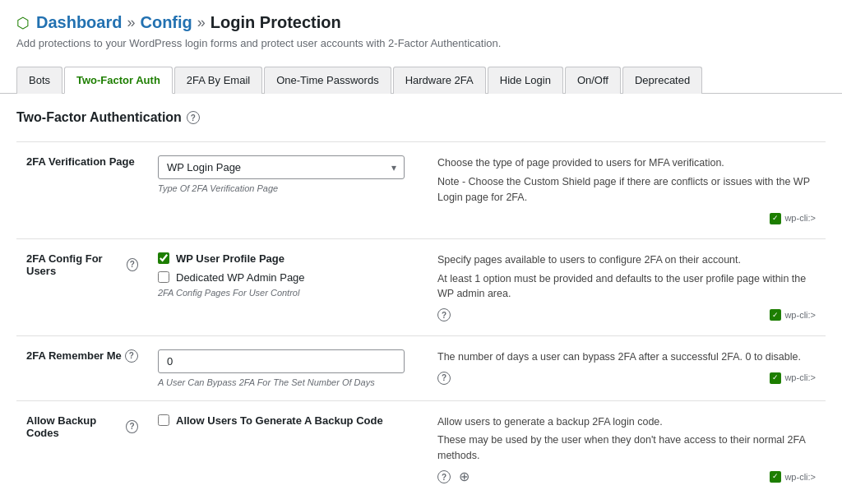 The width and height of the screenshot is (842, 504). Describe the element at coordinates (627, 190) in the screenshot. I see `desc-line-2: Note - Choose the Custom Shield page if …` at that location.